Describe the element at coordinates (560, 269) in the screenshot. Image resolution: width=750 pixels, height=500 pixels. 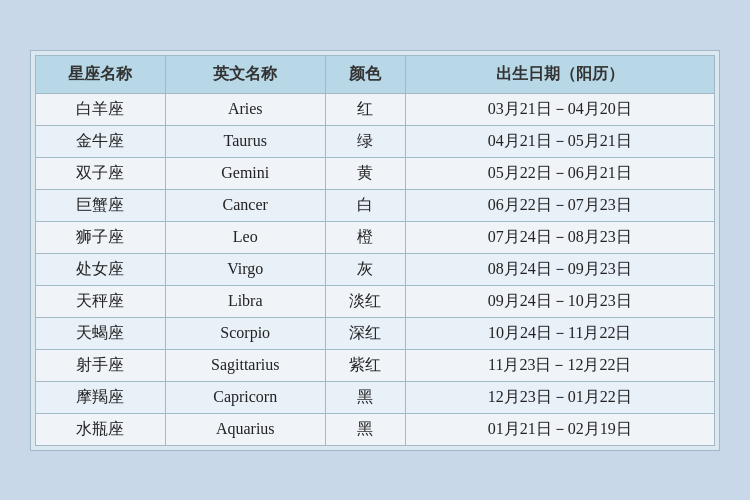
I see `cell-date: 08月24日－09月23日` at that location.